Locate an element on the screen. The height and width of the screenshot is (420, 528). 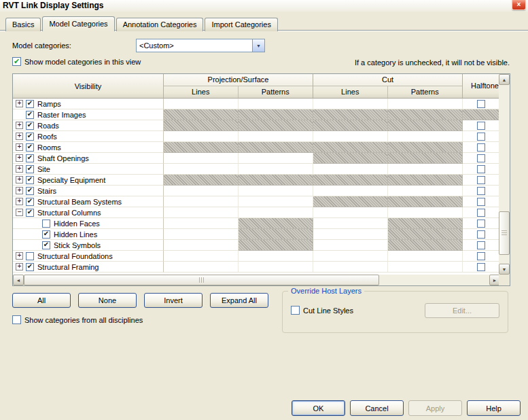
scroll-up-button: ▲ is located at coordinates (504, 80).